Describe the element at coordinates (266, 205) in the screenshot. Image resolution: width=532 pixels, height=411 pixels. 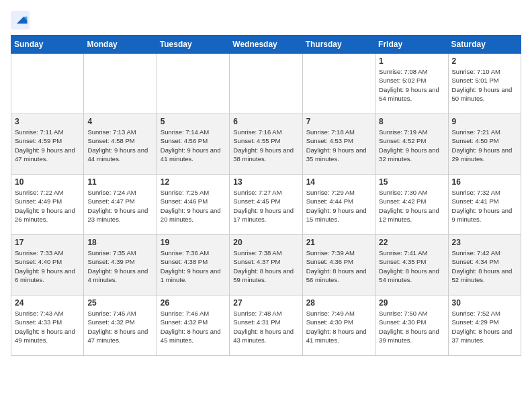
I see `day-info: Sunrise: 7:27 AM Sunset: 4:45 PM Dayligh…` at that location.